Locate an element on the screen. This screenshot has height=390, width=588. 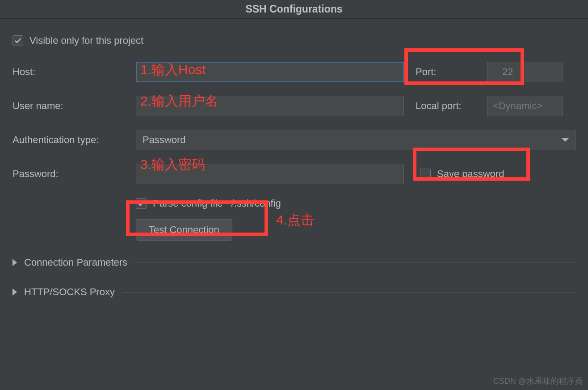
port-stepper is located at coordinates (546, 72).